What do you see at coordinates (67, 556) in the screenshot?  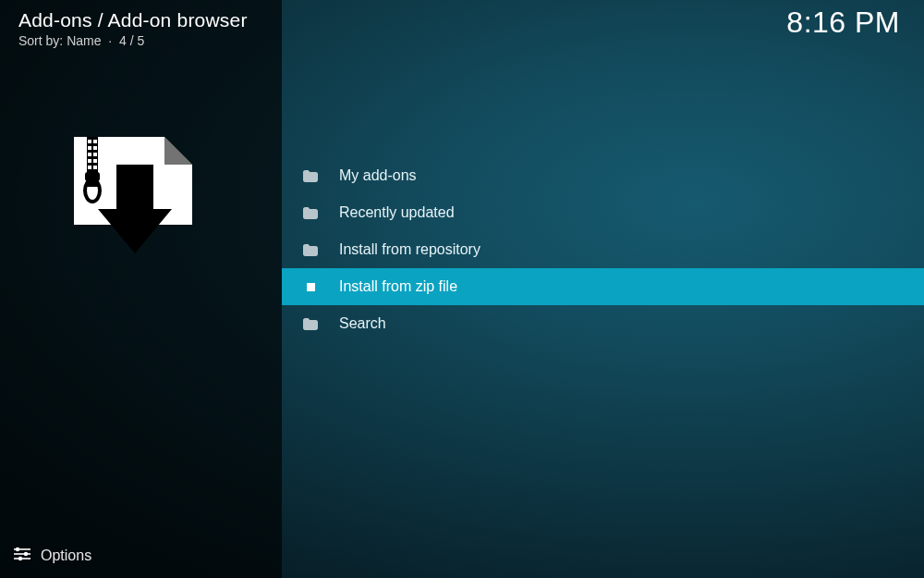 I see `options-label: Options` at bounding box center [67, 556].